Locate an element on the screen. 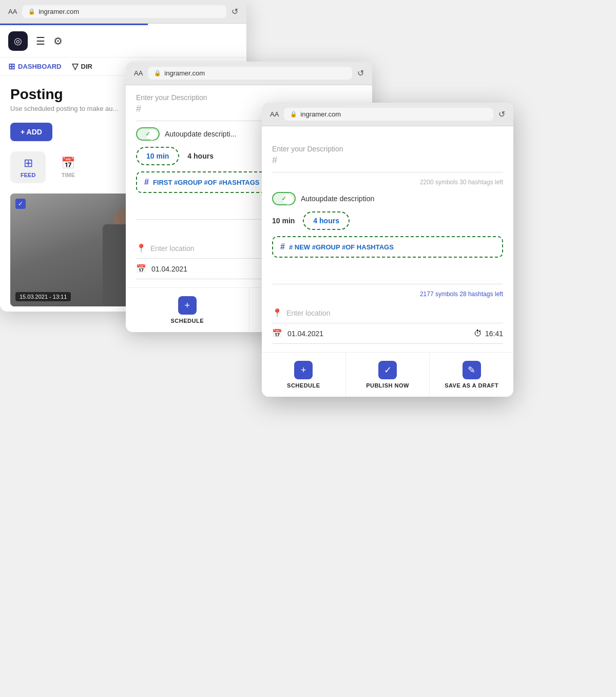  form-spacer-top is located at coordinates (388, 140).